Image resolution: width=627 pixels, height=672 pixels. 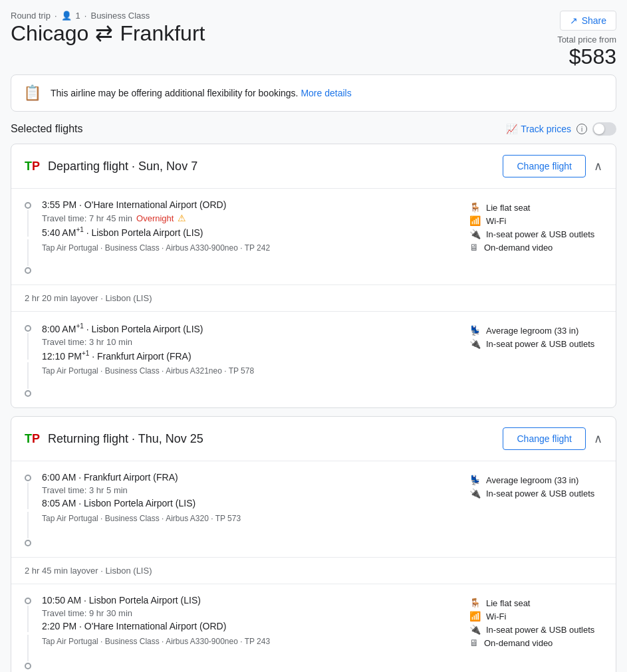 I want to click on power-icon-ret1: 🔌, so click(x=475, y=493).